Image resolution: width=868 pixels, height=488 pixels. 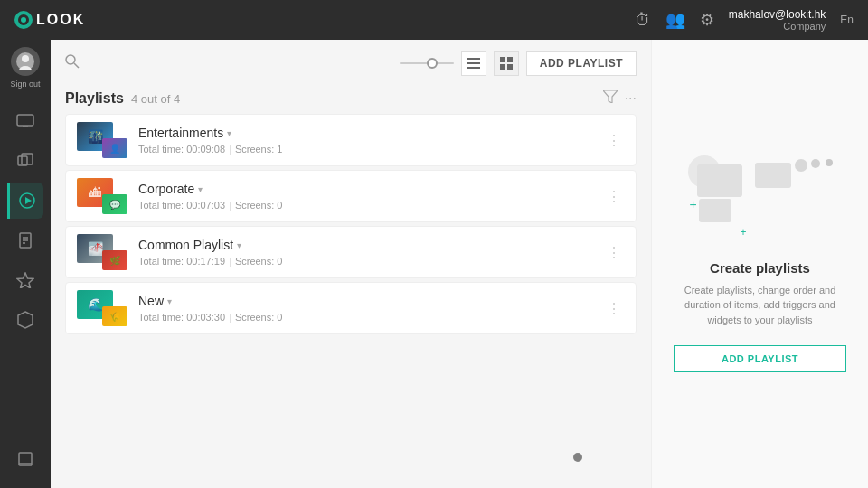 I want to click on total-time: Total time: 00:17:19, so click(x=182, y=261).